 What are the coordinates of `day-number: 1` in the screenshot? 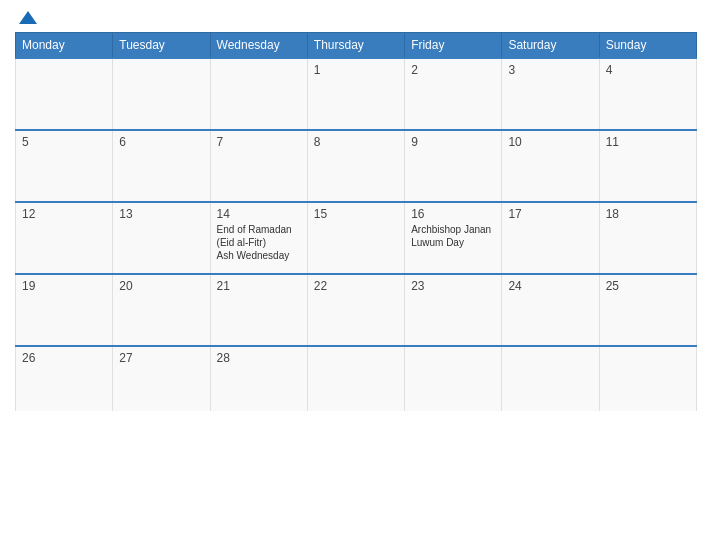 It's located at (356, 70).